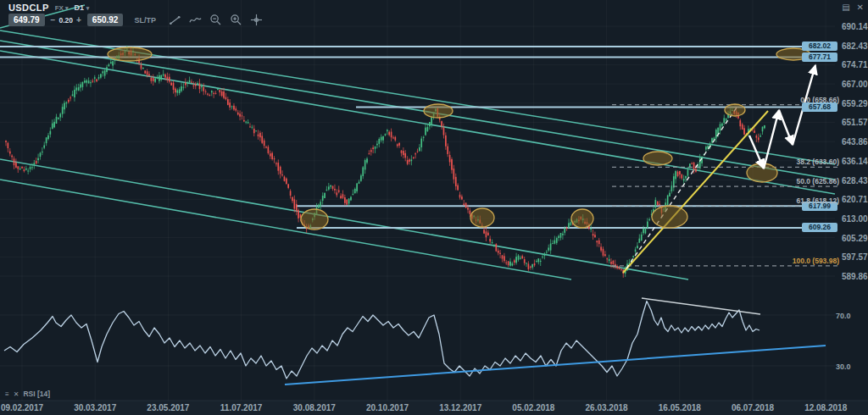 The image size is (868, 415). I want to click on price-axis-label: 659.29, so click(854, 103).